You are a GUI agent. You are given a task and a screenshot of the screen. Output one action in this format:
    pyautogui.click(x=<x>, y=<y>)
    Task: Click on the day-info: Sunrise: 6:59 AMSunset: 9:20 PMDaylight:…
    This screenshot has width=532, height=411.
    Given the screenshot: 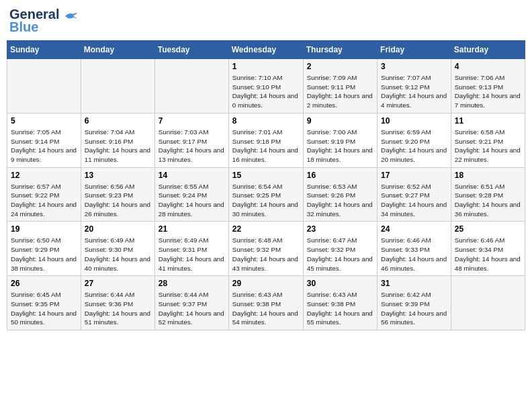 What is the action you would take?
    pyautogui.click(x=414, y=146)
    